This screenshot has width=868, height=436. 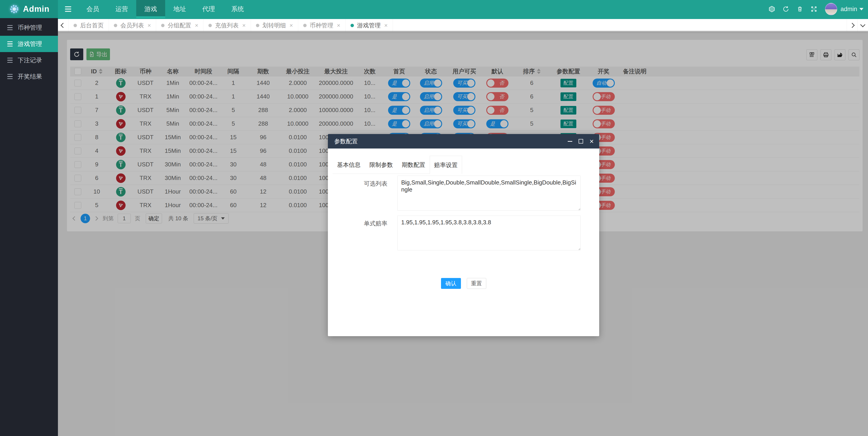 What do you see at coordinates (861, 9) in the screenshot?
I see `user-menu-caret-icon` at bounding box center [861, 9].